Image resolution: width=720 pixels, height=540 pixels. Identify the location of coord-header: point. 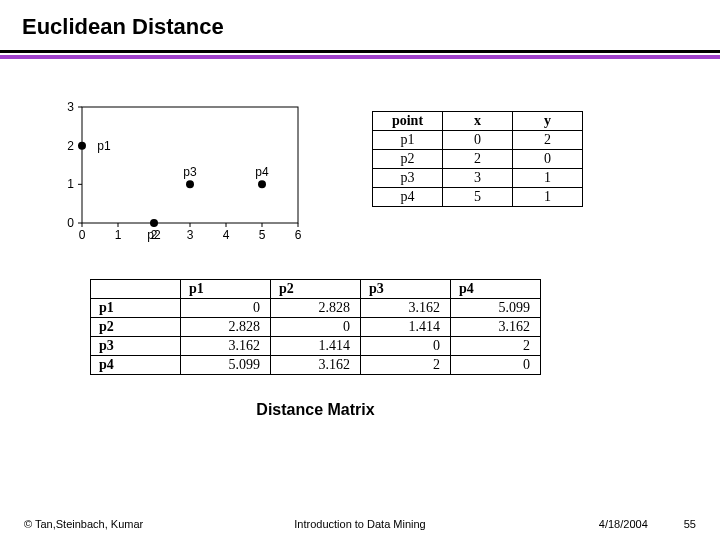
(408, 122).